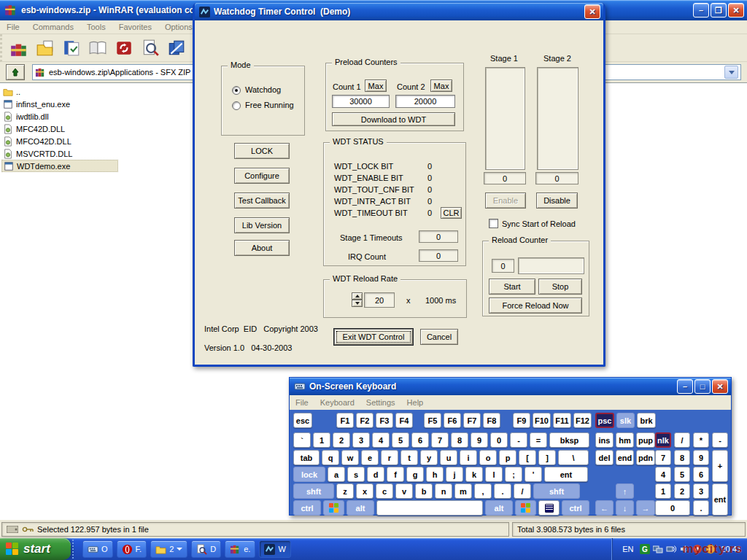 The height and width of the screenshot is (560, 747). Describe the element at coordinates (492, 420) in the screenshot. I see `key-F8: F8` at that location.